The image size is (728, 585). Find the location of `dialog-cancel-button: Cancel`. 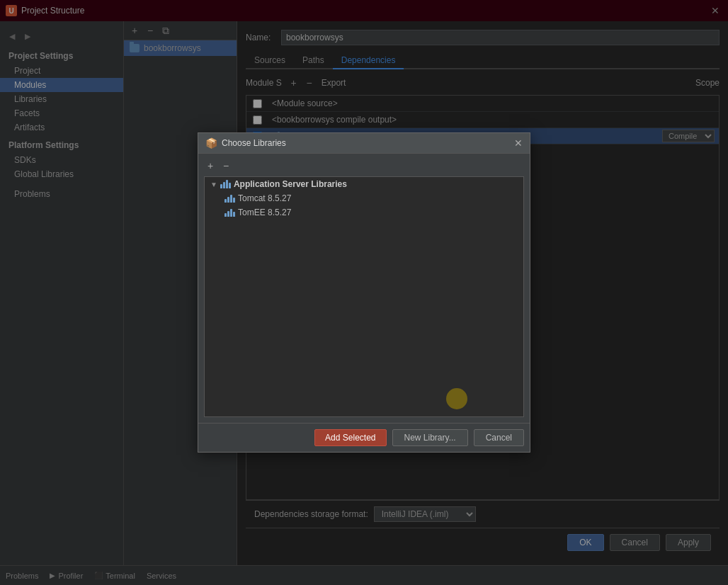

dialog-cancel-button: Cancel is located at coordinates (499, 438).